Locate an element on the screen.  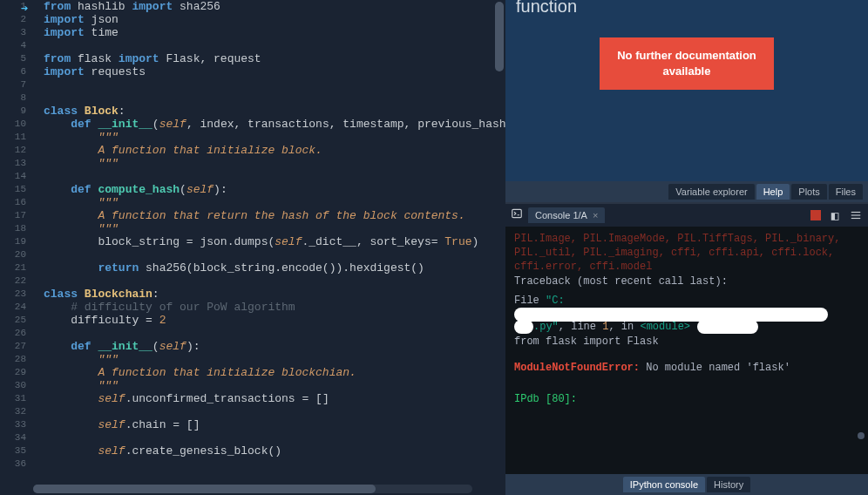
code-line: A function that initialize block. is located at coordinates (275, 150).